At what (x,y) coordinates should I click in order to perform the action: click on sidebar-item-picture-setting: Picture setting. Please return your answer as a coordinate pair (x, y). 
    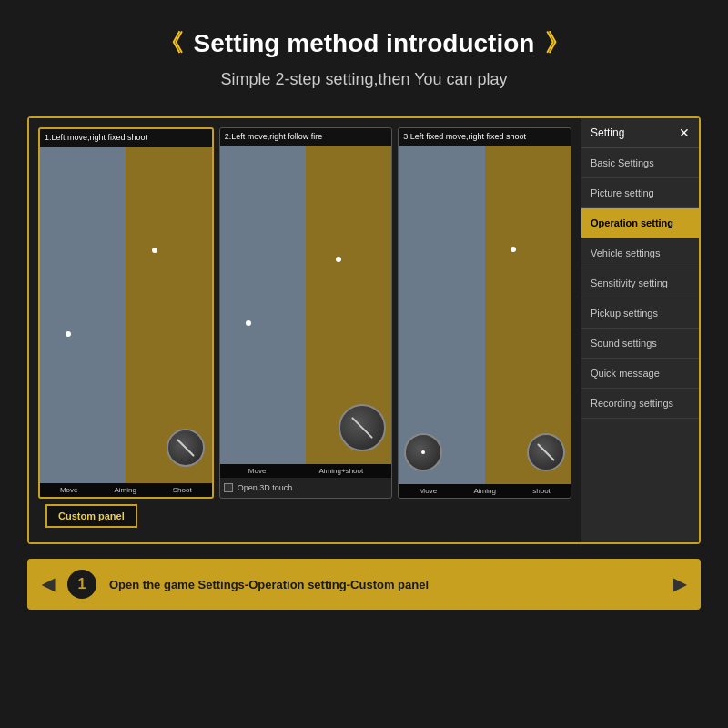
    Looking at the image, I should click on (641, 193).